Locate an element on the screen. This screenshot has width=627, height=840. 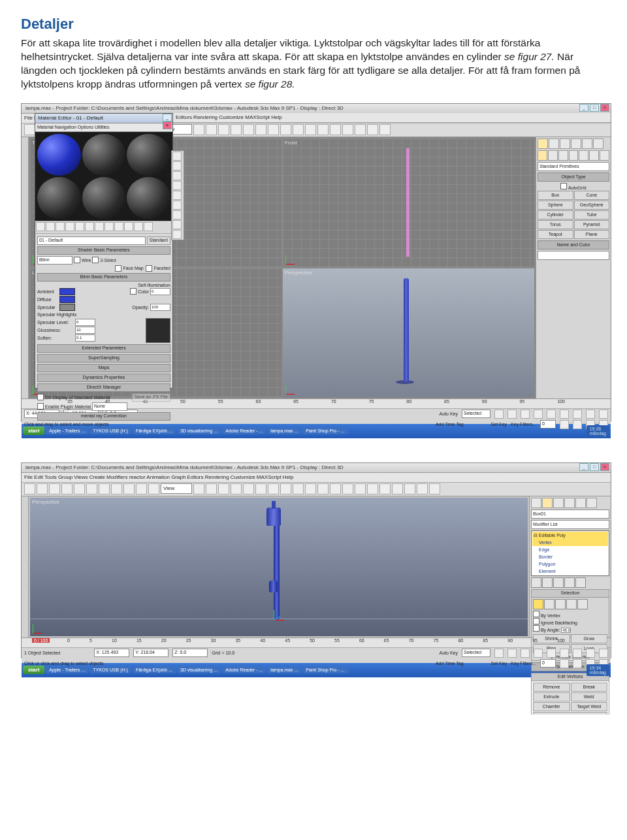
rollout: Extended Parameters is located at coordinates (104, 349).